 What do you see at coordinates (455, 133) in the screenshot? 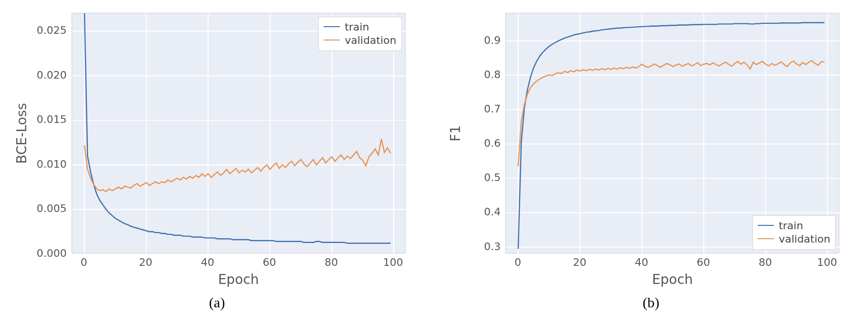
I see `yaxis-label: F1` at bounding box center [455, 133].